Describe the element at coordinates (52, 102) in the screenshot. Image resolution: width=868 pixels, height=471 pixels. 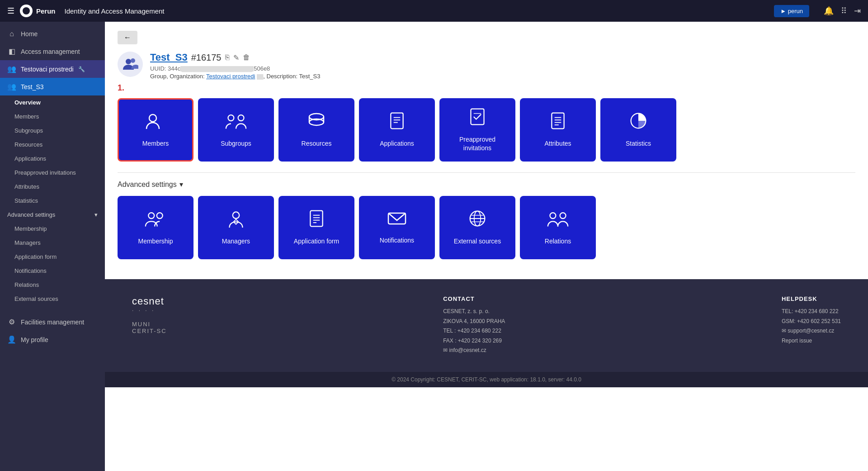
I see `sidebar-sub-overview: Overview` at that location.